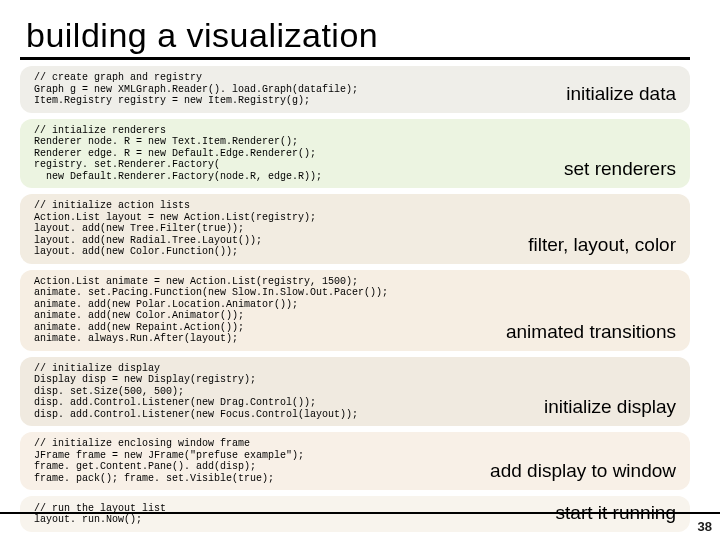 This screenshot has width=720, height=540. Describe the element at coordinates (363, 36) in the screenshot. I see `slide-title: building a visualization` at that location.